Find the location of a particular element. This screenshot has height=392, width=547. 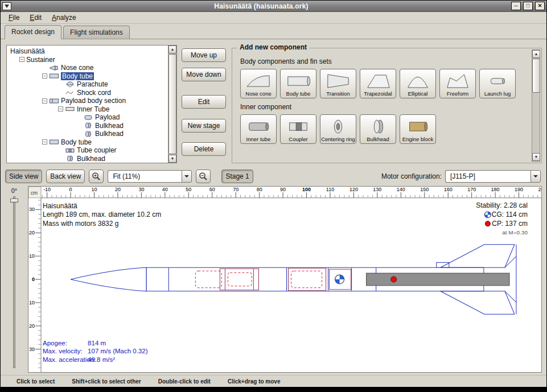

zoom-select: Fit (11%) is located at coordinates (150, 176).